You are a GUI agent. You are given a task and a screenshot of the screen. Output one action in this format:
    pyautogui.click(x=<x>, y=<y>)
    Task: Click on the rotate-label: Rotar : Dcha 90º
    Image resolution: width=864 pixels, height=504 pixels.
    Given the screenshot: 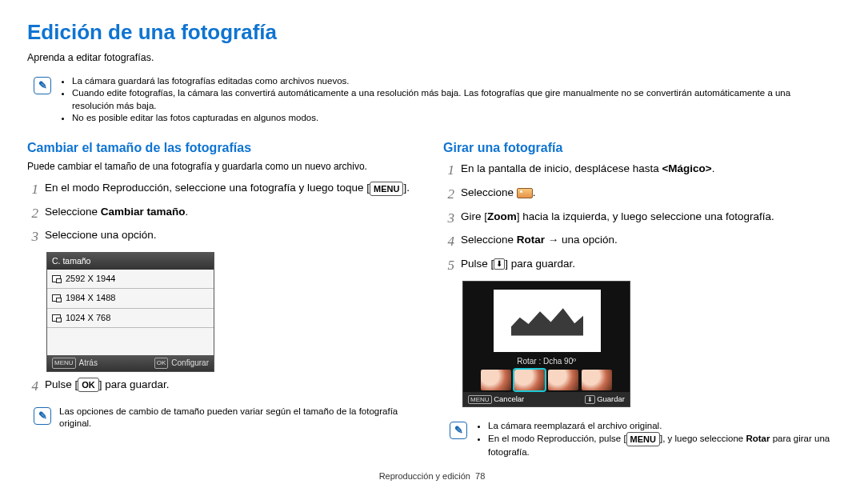 What is the action you would take?
    pyautogui.click(x=546, y=362)
    